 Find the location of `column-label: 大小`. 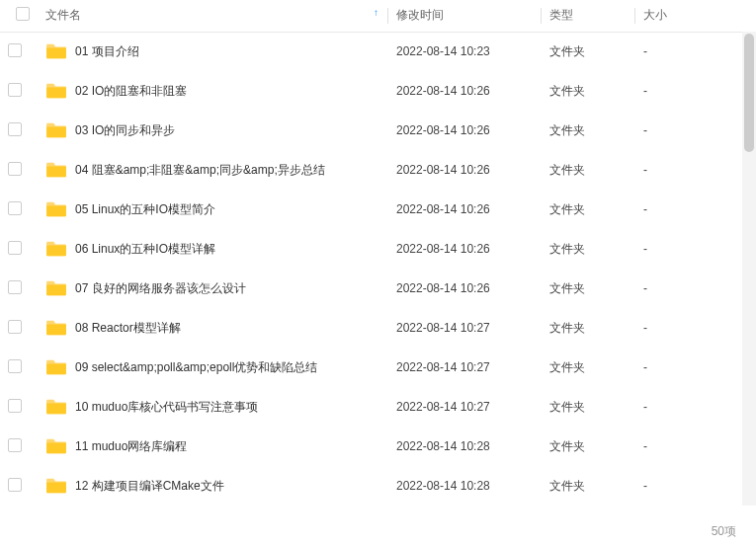

column-label: 大小 is located at coordinates (655, 15).